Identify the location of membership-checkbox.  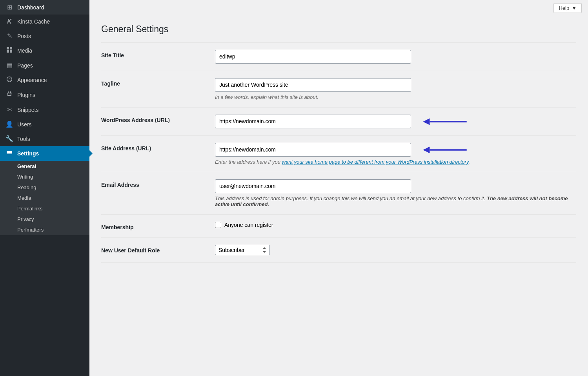
(218, 225).